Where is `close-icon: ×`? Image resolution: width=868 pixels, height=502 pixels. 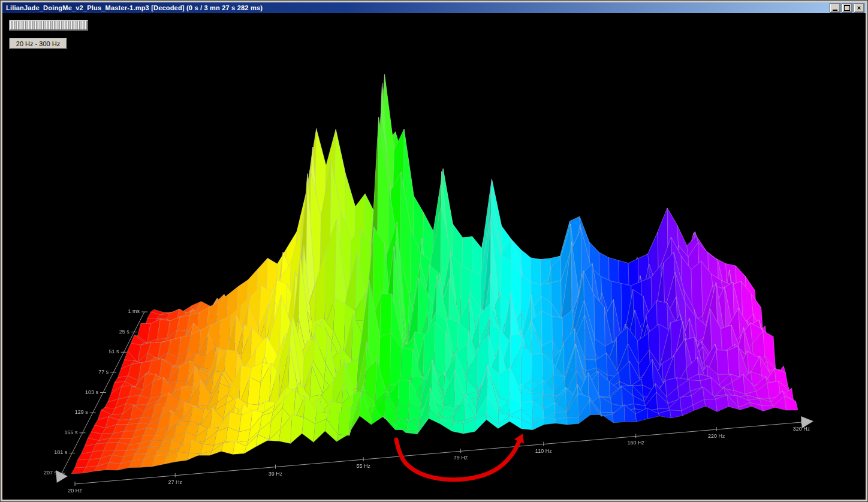 close-icon: × is located at coordinates (859, 8).